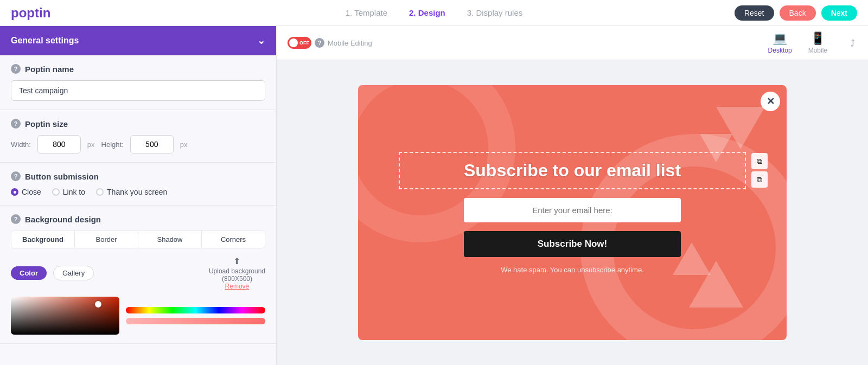  Describe the element at coordinates (68, 192) in the screenshot. I see `radio-link-to: Link to` at that location.